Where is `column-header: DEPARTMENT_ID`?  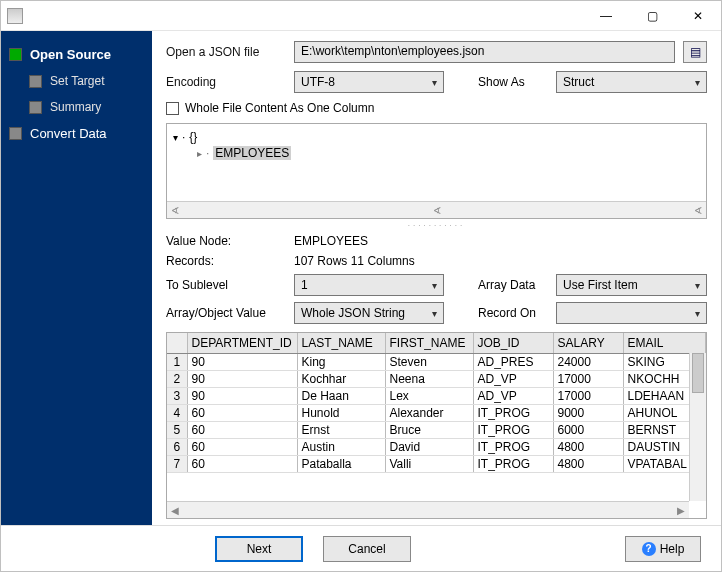
column-header: DEPARTMENT_ID is located at coordinates (242, 343).